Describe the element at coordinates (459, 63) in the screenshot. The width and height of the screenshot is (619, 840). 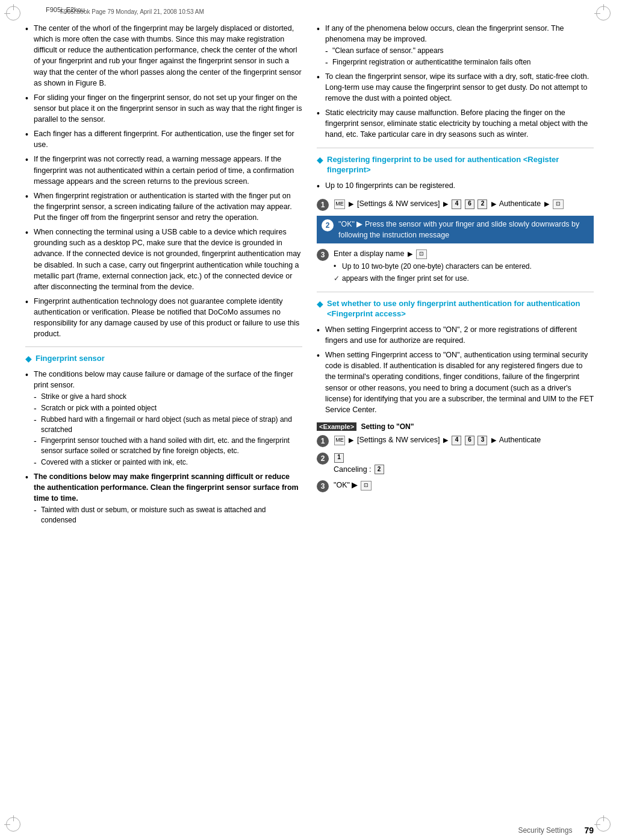
I see `phenomena-item-2: Fingerprint registration or authenticati…` at that location.